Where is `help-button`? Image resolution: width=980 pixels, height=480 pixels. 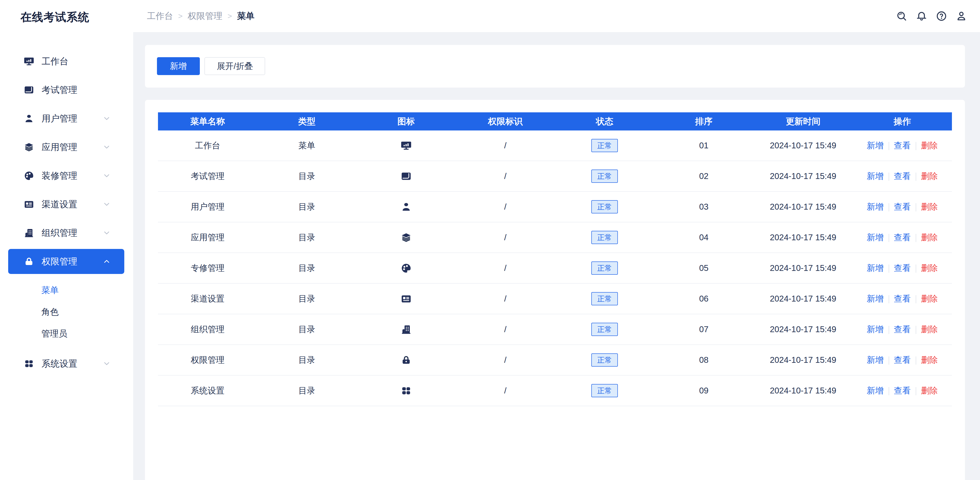
help-button is located at coordinates (941, 16).